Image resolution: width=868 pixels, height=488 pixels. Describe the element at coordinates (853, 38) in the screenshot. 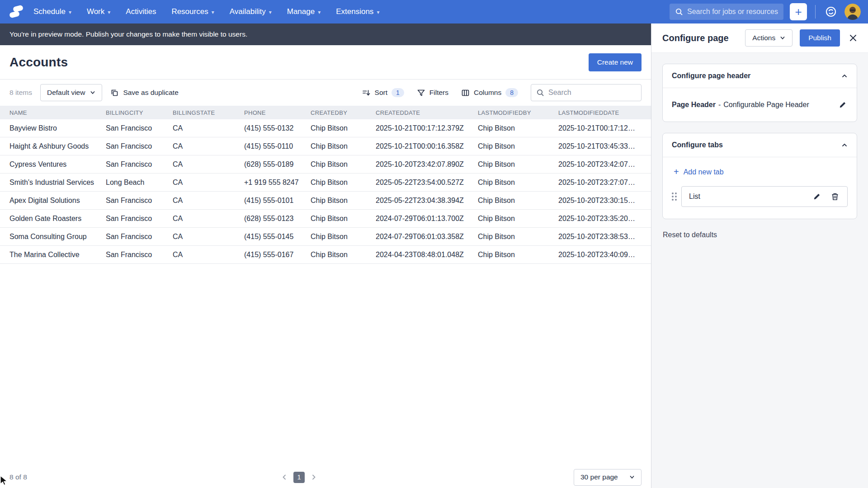

I see `close-icon` at that location.